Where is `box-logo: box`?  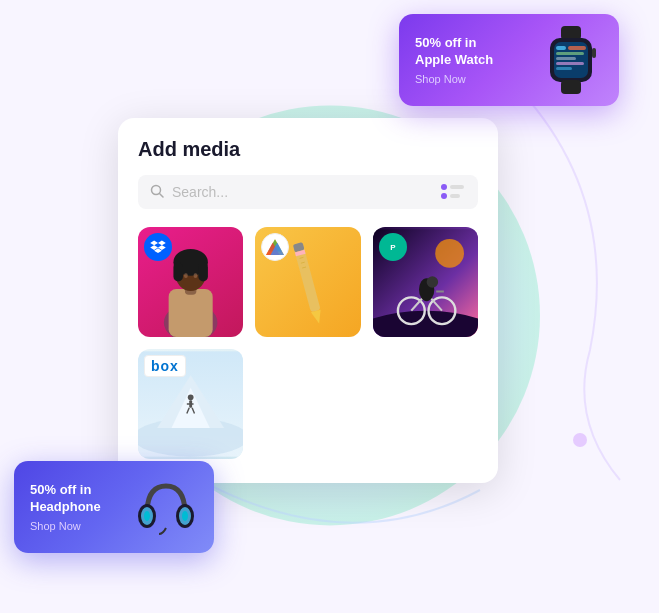
box-logo: box is located at coordinates (165, 366).